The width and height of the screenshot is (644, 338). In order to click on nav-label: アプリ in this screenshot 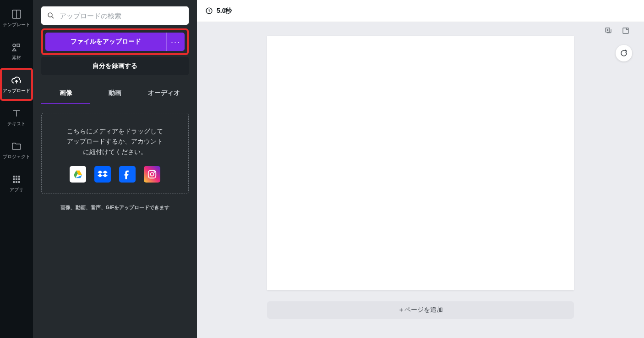, I will do `click(16, 190)`.